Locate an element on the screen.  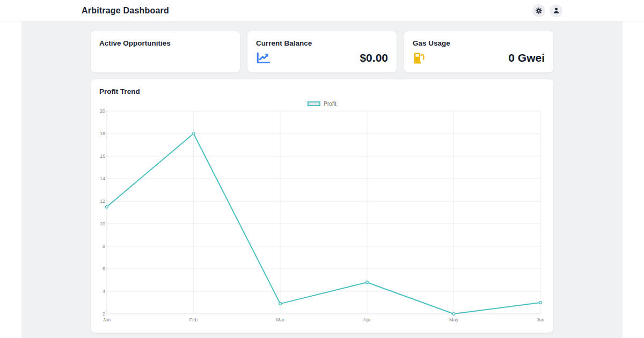
chart-legend: Profit is located at coordinates (322, 104).